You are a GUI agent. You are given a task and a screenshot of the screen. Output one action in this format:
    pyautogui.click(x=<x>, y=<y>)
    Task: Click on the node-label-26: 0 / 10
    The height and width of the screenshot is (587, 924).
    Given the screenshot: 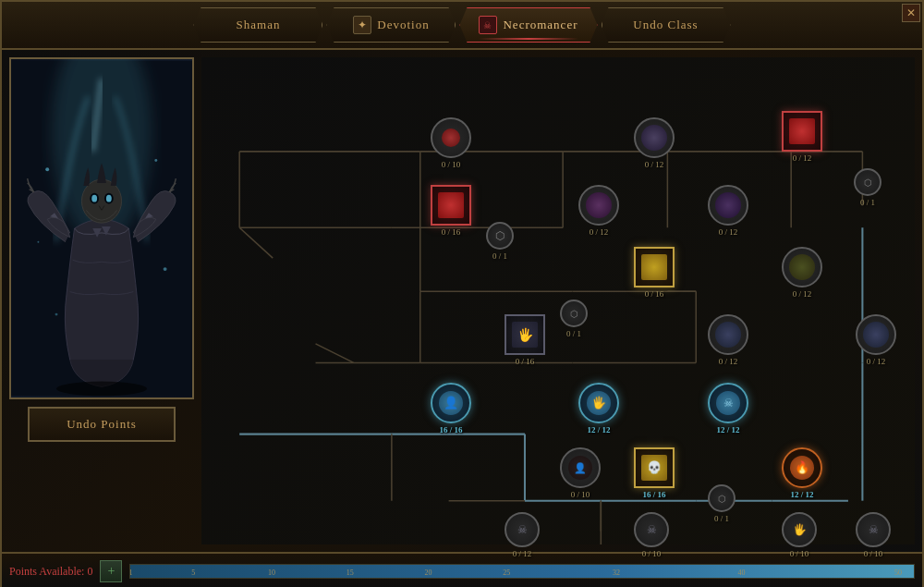 What is the action you would take?
    pyautogui.click(x=800, y=554)
    